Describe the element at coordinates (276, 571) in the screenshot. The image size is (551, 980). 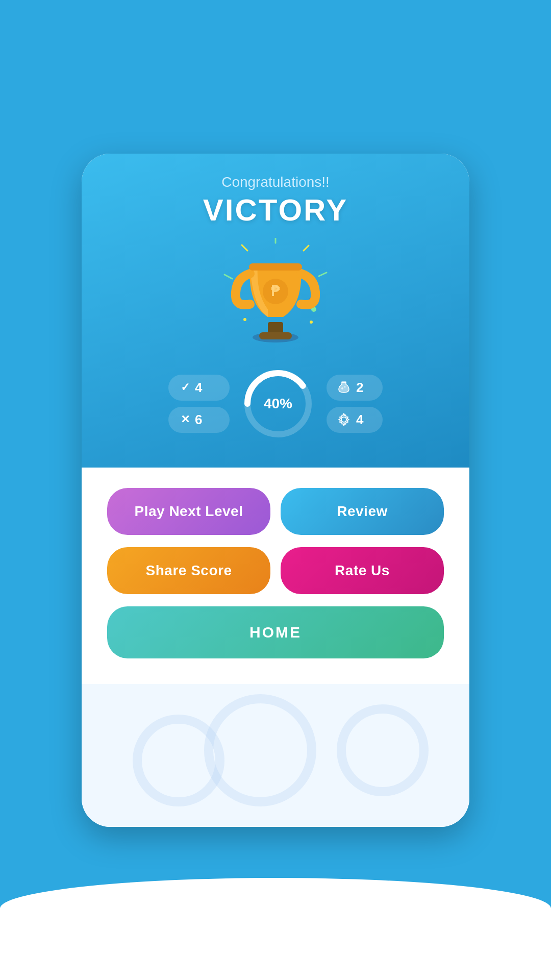
I see `middle-buttons-row: Share Score Rate Us` at that location.